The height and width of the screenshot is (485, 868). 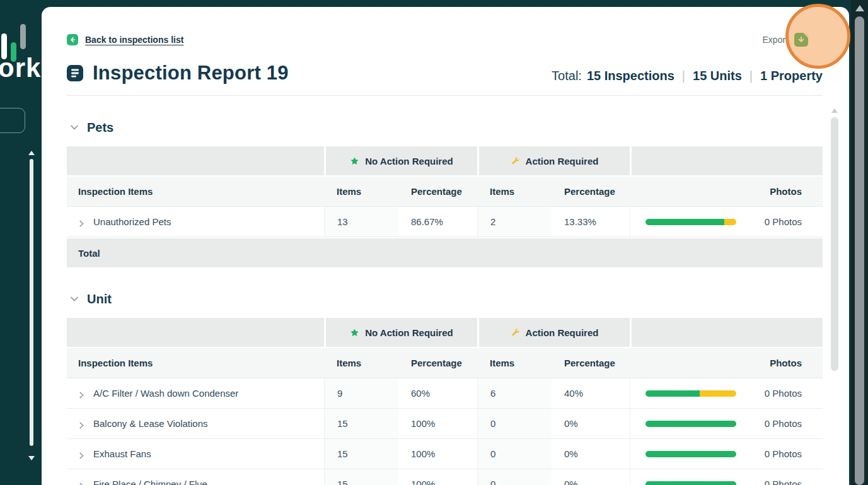 What do you see at coordinates (125, 40) in the screenshot?
I see `back-to-inspections-link: Back to inspections list` at bounding box center [125, 40].